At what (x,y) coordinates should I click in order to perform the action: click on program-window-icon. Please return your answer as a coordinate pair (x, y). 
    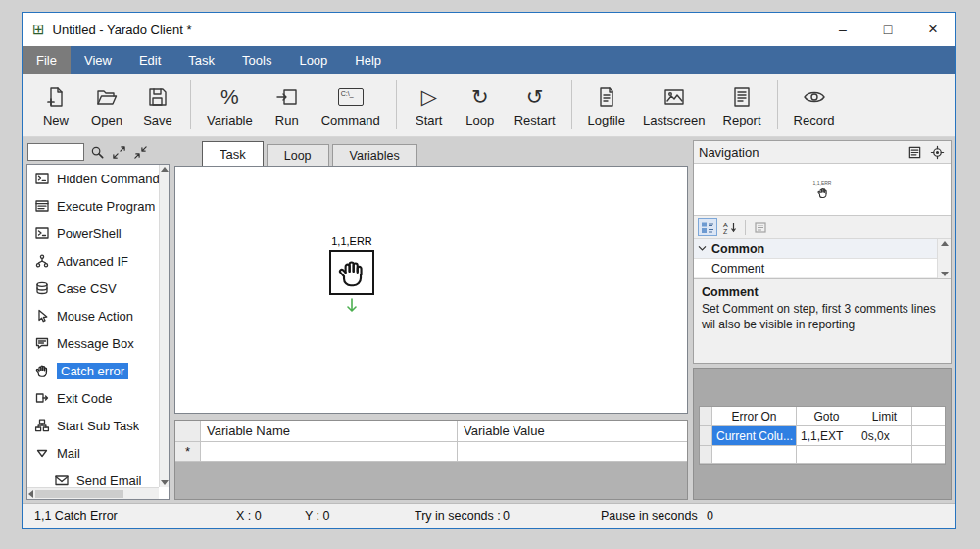
    Looking at the image, I should click on (41, 206).